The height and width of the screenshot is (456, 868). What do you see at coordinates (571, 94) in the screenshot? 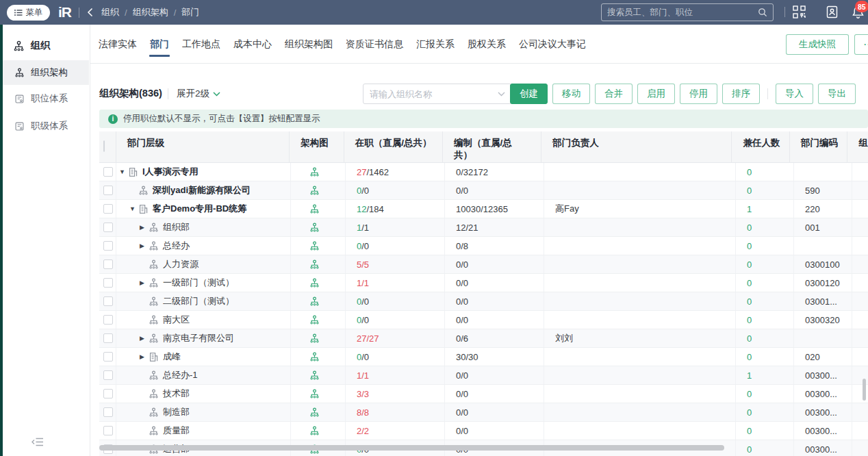
I see `move-button: 移动` at bounding box center [571, 94].